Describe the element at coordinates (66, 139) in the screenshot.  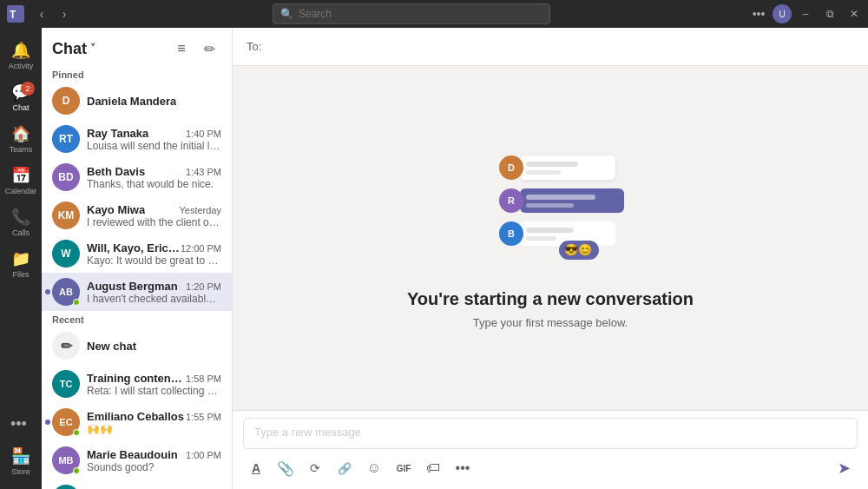
I see `avatar: RT` at that location.